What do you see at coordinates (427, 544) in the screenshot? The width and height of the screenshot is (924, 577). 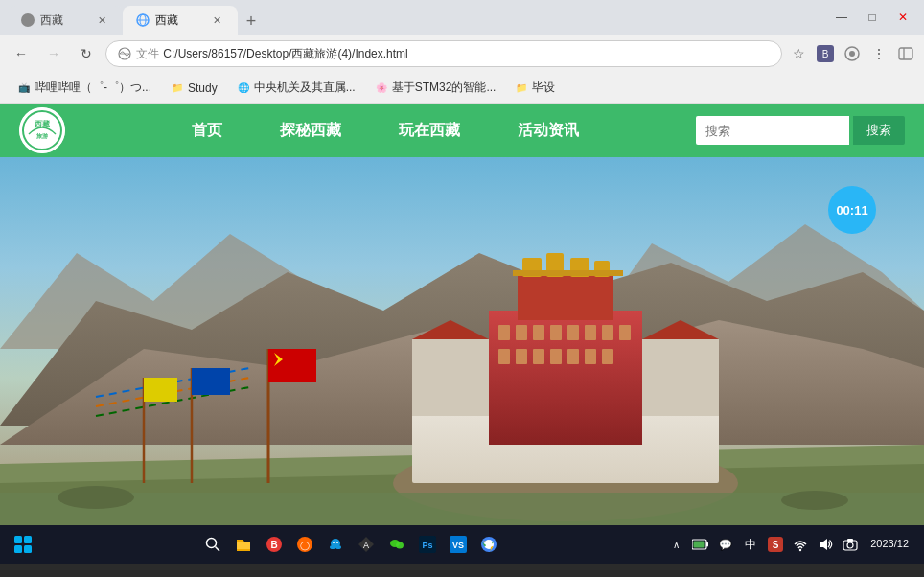 I see `taskbar-photoshop: Ps` at bounding box center [427, 544].